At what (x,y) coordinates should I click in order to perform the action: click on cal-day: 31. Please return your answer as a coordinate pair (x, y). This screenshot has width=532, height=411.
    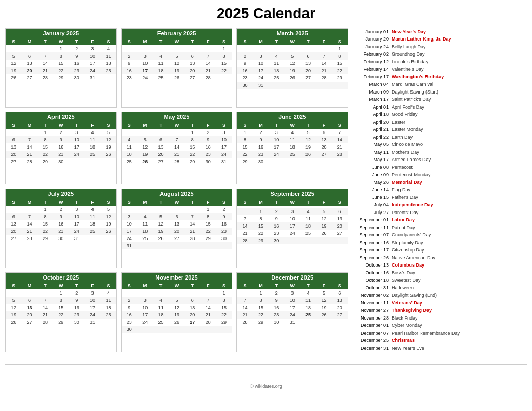
    Looking at the image, I should click on (224, 162).